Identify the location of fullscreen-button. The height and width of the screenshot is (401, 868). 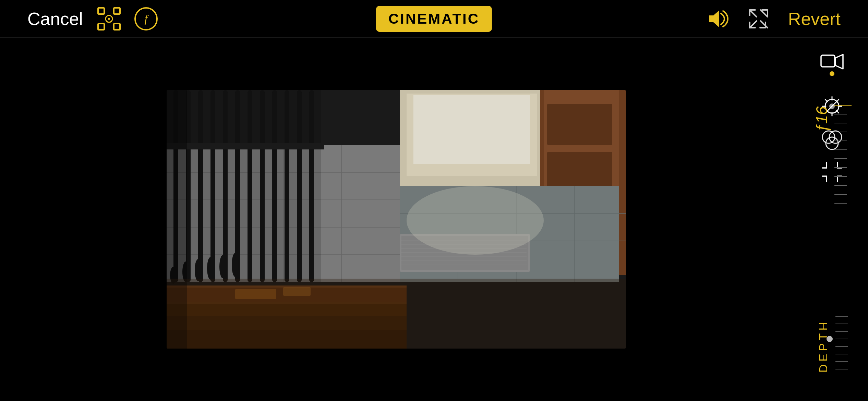
(759, 19).